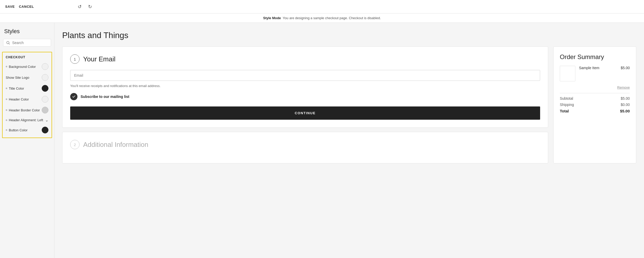 Image resolution: width=644 pixels, height=258 pixels. What do you see at coordinates (589, 68) in the screenshot?
I see `item-name: Sample Item` at bounding box center [589, 68].